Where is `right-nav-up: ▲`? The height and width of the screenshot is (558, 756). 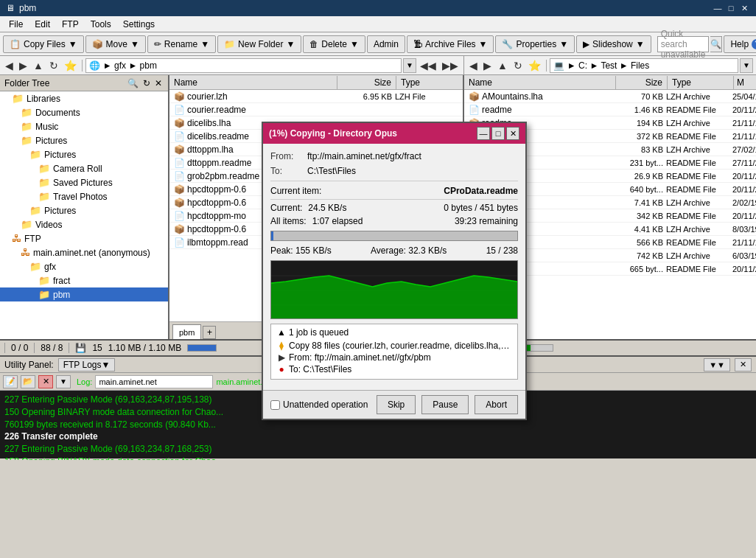
right-nav-up: ▲ is located at coordinates (503, 66).